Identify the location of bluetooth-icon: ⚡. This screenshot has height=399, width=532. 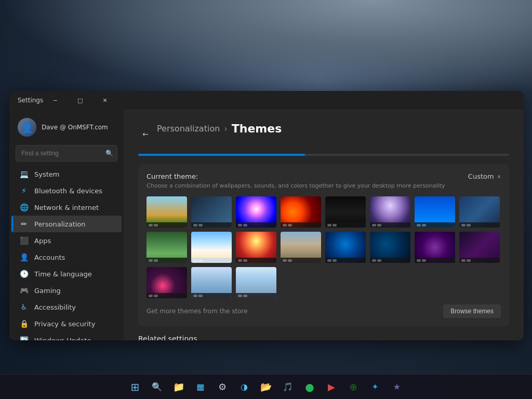
(24, 191).